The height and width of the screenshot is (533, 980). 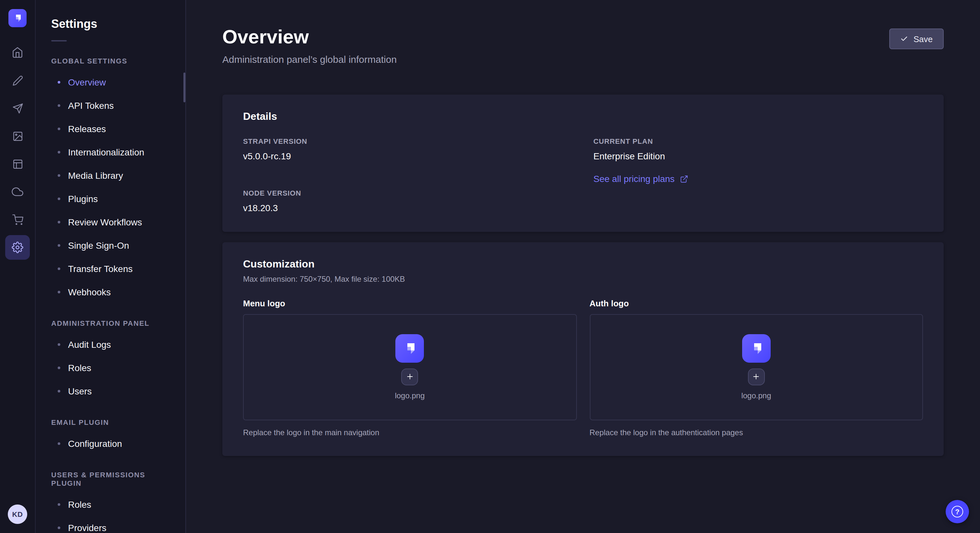 I want to click on sidebar-item-up-roles: Roles, so click(x=110, y=504).